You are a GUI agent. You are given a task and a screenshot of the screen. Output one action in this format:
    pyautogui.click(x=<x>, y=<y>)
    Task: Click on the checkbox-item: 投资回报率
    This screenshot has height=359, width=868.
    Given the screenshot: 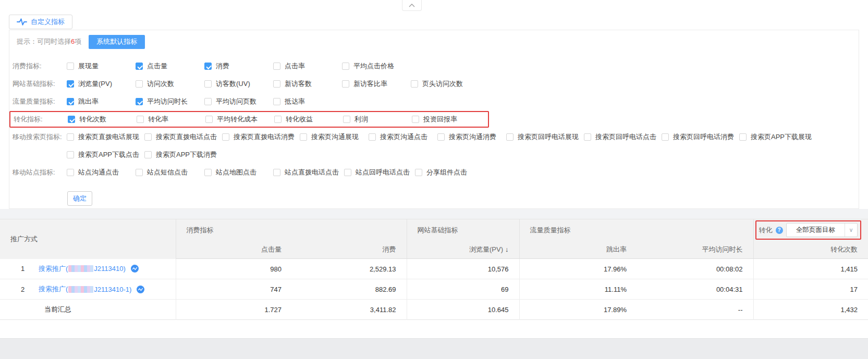 What is the action you would take?
    pyautogui.click(x=446, y=119)
    